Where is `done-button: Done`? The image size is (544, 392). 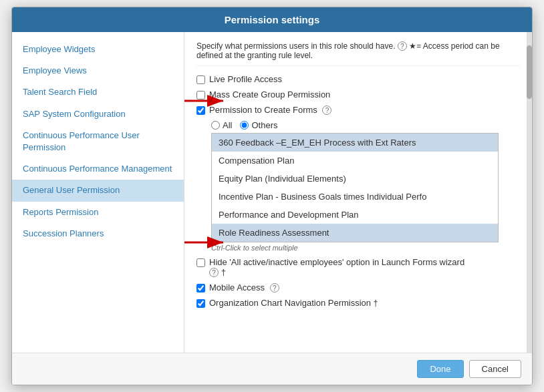
done-button: Done is located at coordinates (440, 369).